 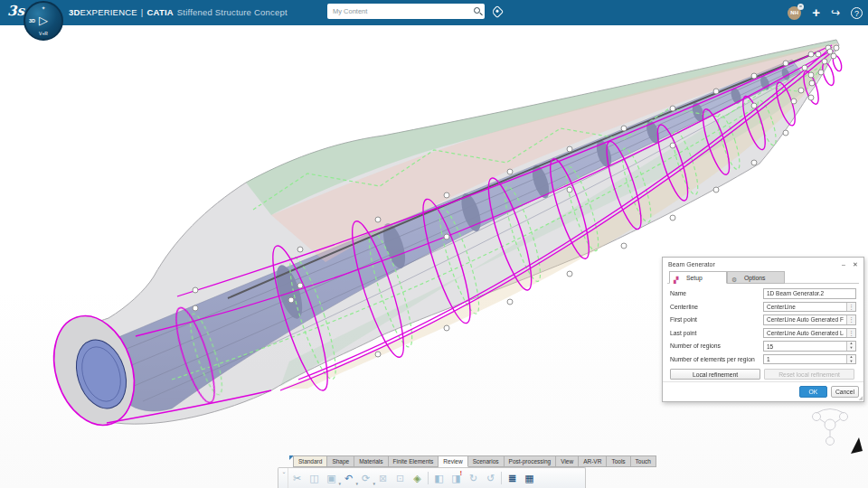 What do you see at coordinates (715, 374) in the screenshot?
I see `local-refinement-button: Local refinement` at bounding box center [715, 374].